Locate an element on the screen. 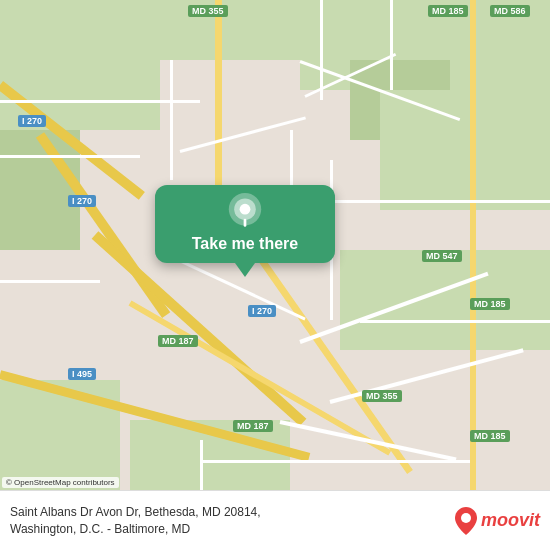  badge-md185-mid: MD 185 is located at coordinates (490, 304).